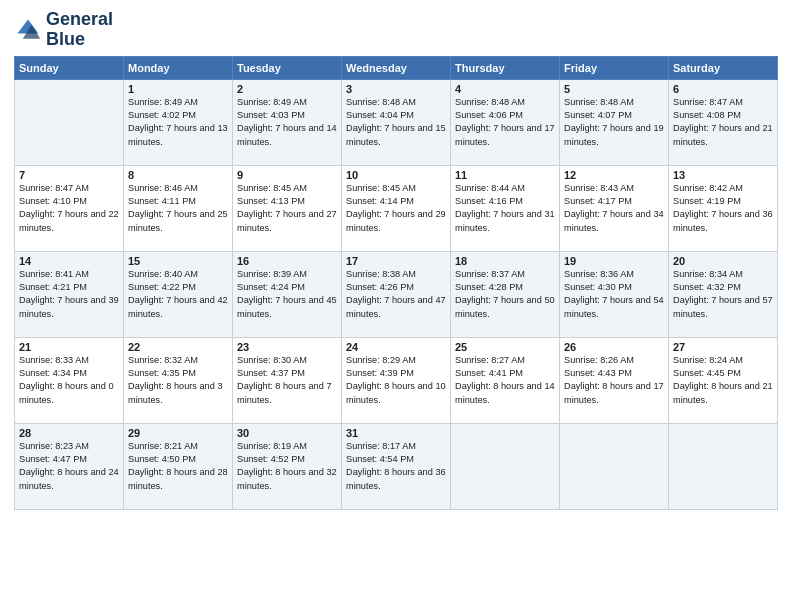 Image resolution: width=792 pixels, height=612 pixels. What do you see at coordinates (178, 122) in the screenshot?
I see `calendar-cell: 1Sunrise: 8:49 AMSunset: 4:02 PMDaylight…` at bounding box center [178, 122].